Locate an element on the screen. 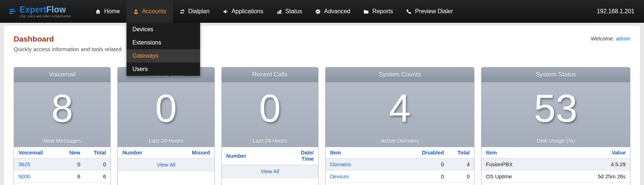 The image size is (644, 185). missed-calls-table: Number Missed View All is located at coordinates (166, 159).